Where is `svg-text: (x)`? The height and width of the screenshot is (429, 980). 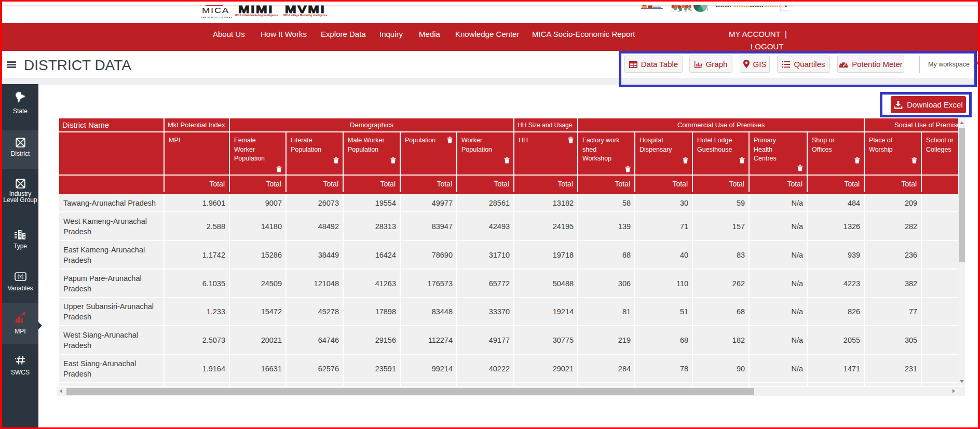
svg-text: (x) is located at coordinates (21, 276).